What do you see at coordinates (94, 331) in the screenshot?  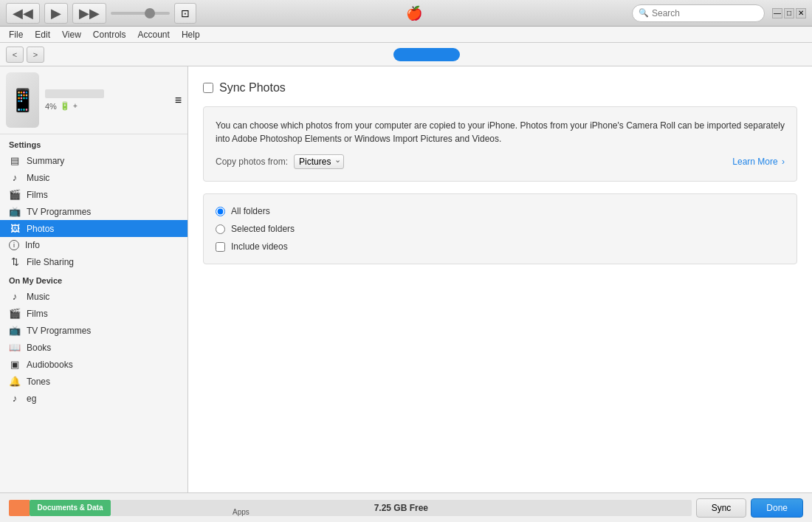 I see `sidebar-item-device-tv: 📺 TV Programmes` at bounding box center [94, 331].